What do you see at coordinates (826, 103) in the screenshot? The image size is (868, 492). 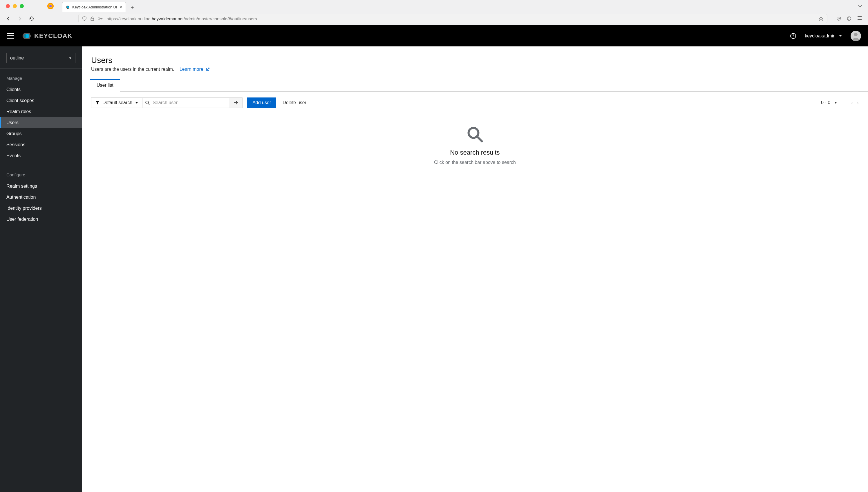 I see `pager-range: 0 - 0` at bounding box center [826, 103].